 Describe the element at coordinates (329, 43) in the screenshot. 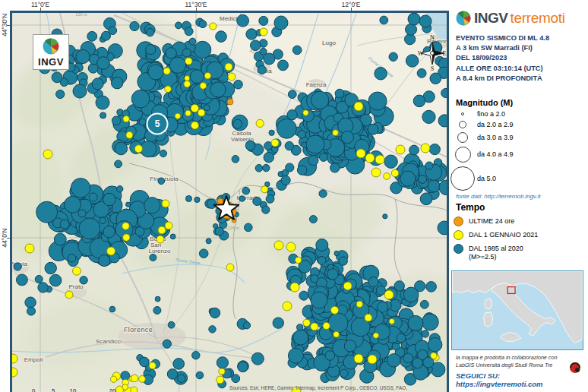

I see `city-label: Lugo` at that location.